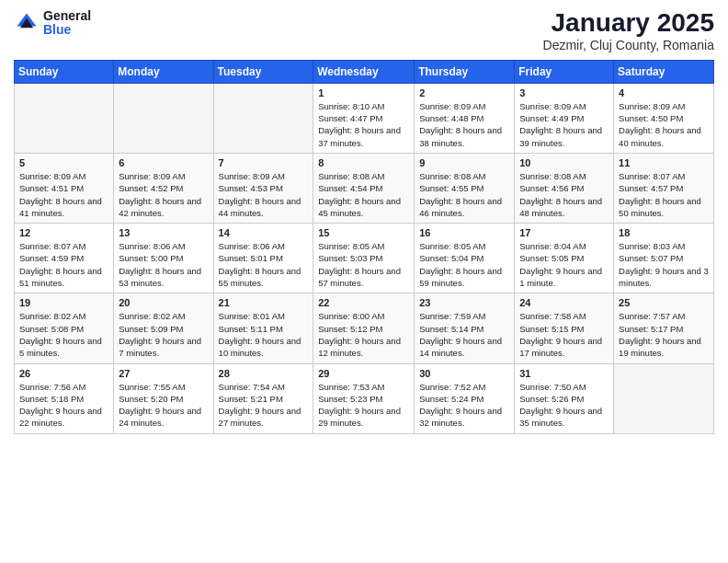 This screenshot has height=563, width=728. Describe the element at coordinates (64, 163) in the screenshot. I see `day-number: 5` at that location.